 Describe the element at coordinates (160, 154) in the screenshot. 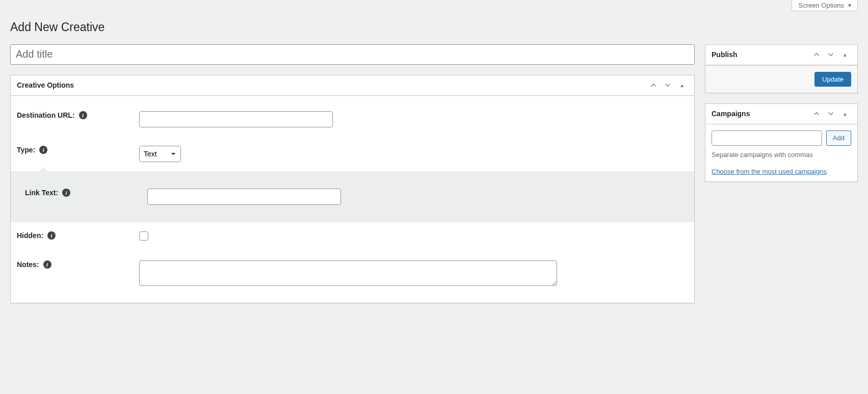

I see `type-select: Text` at that location.